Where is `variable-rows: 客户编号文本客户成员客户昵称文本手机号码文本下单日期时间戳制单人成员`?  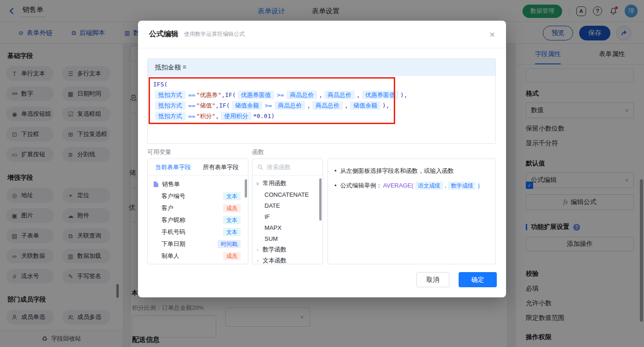 variable-rows: 客户编号文本客户成员客户昵称文本手机号码文本下单日期时间戳制单人成员 is located at coordinates (198, 226).